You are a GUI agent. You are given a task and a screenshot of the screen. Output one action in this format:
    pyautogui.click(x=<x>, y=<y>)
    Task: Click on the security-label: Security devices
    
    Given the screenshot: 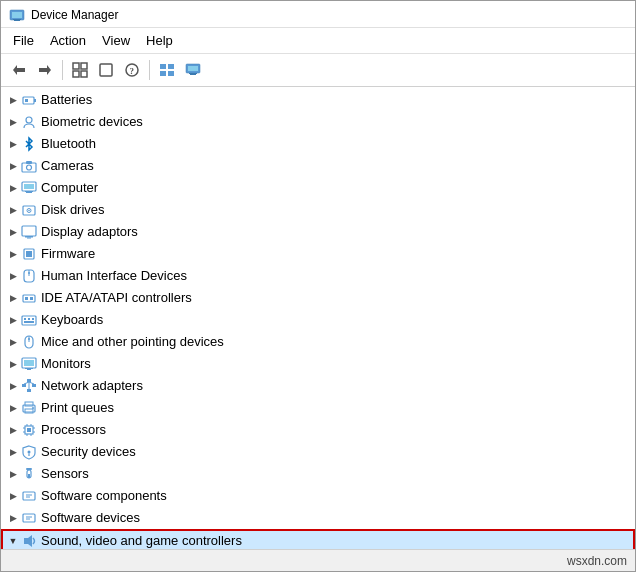 What is the action you would take?
    pyautogui.click(x=88, y=452)
    